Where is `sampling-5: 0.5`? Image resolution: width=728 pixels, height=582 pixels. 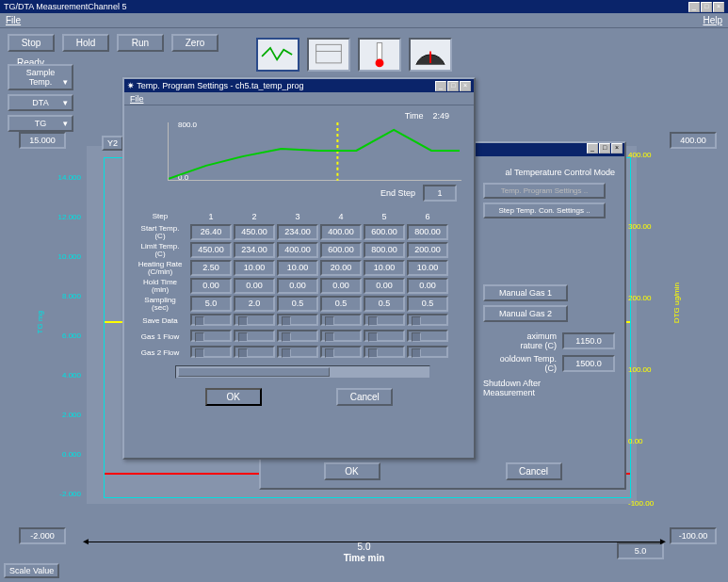
sampling-5: 0.5 is located at coordinates (384, 303).